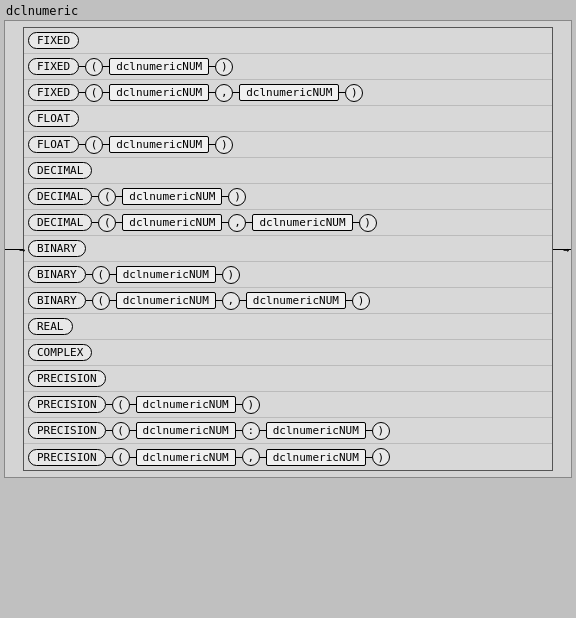 This screenshot has height=618, width=576. What do you see at coordinates (288, 301) in the screenshot?
I see `row-binary-3: BINARY(dclnumericNUM,dclnumericNUM)` at bounding box center [288, 301].